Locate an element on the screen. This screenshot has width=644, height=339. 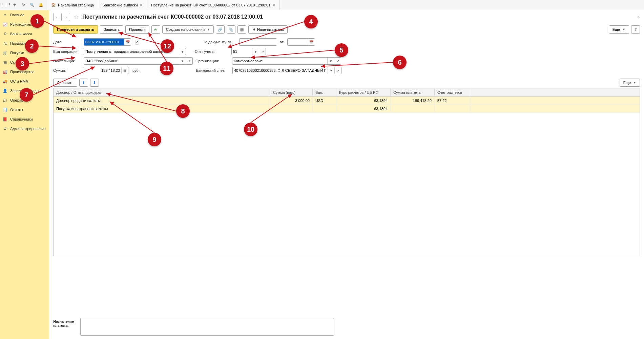
tab-receipt: Поступление на расчетный счет КС00-00000… is located at coordinates (213, 5).